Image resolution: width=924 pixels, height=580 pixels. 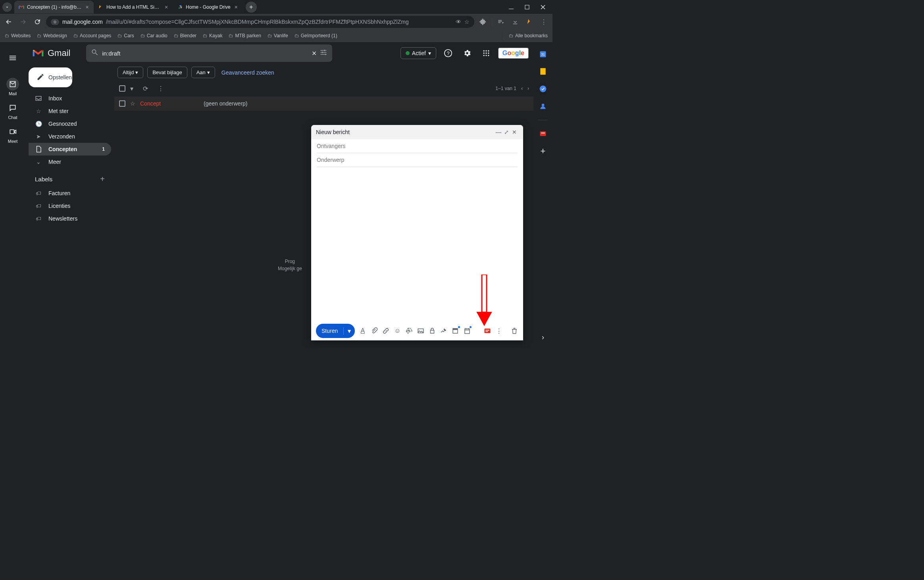 I want to click on bookmark-folder: 🗀Blender, so click(x=185, y=36).